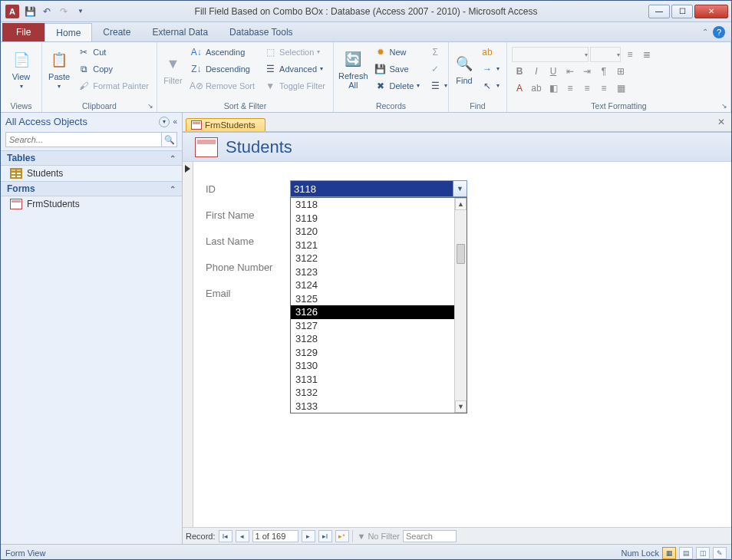 Image resolution: width=732 pixels, height=560 pixels. Describe the element at coordinates (223, 86) in the screenshot. I see `remove-sort-button: A⊘Remove Sort` at that location.